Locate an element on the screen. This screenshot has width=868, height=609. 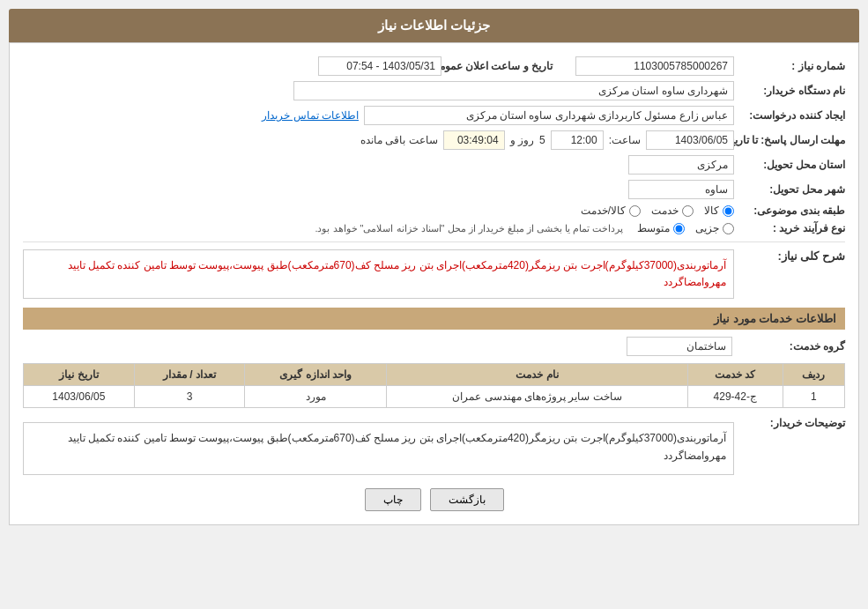
shahr-value: ساوه is located at coordinates (681, 189).